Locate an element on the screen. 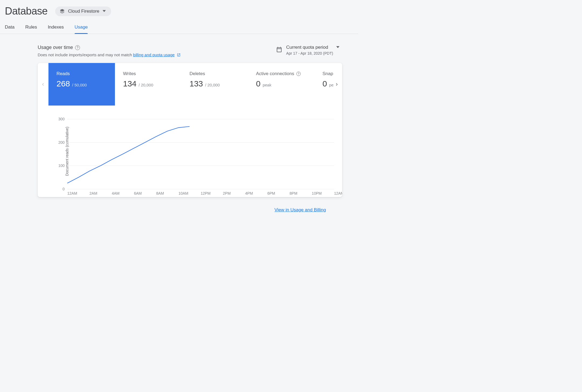  metric-name: Active connections is located at coordinates (275, 74).